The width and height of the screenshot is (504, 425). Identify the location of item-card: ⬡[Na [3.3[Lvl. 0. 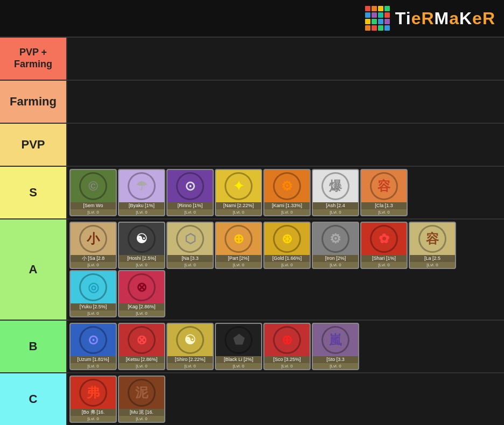
(190, 245).